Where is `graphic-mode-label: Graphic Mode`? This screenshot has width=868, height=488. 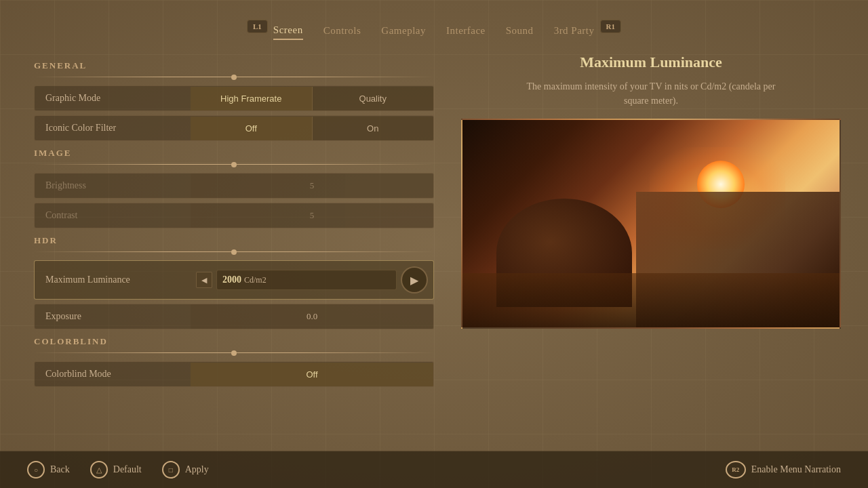
graphic-mode-label: Graphic Mode is located at coordinates (113, 98).